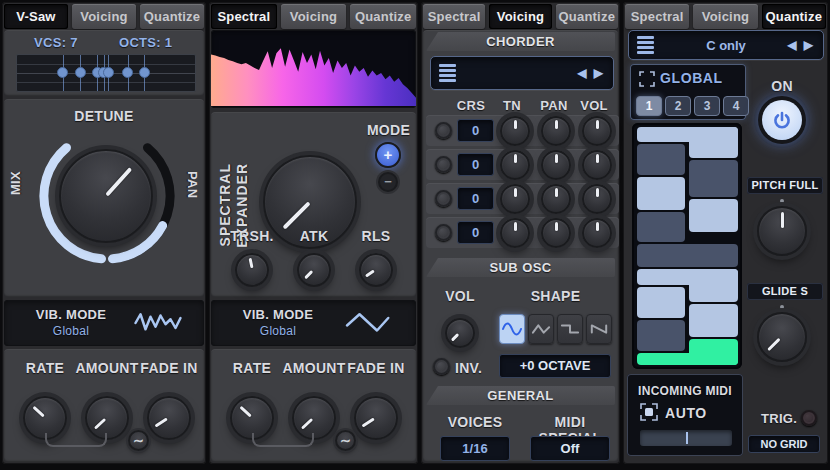  I want to click on rls-knob, so click(376, 270).